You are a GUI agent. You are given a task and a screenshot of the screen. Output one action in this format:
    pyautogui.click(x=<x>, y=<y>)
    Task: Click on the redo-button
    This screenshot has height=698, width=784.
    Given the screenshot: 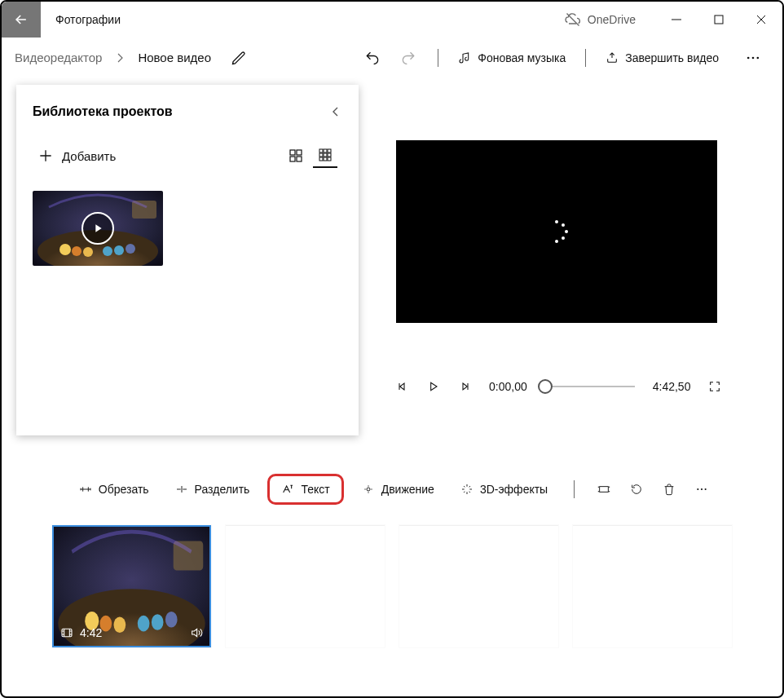 What is the action you would take?
    pyautogui.click(x=408, y=58)
    